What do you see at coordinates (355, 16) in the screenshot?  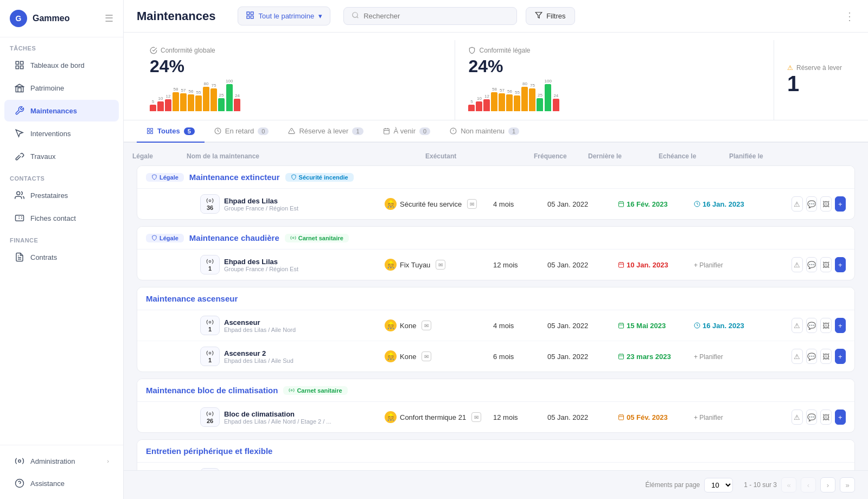 I see `search-icon` at bounding box center [355, 16].